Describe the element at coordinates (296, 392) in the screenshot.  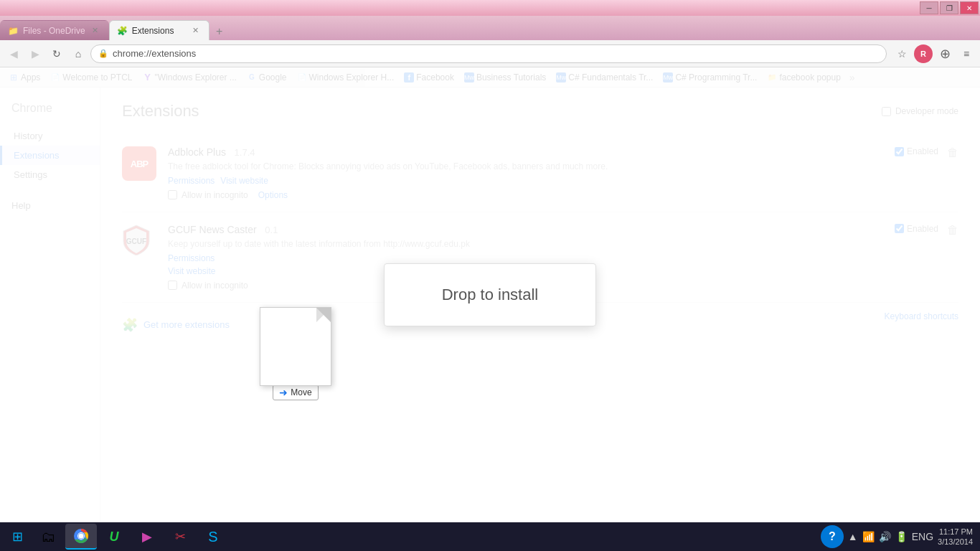
I see `drag-cursor-label: ➜ Move` at that location.